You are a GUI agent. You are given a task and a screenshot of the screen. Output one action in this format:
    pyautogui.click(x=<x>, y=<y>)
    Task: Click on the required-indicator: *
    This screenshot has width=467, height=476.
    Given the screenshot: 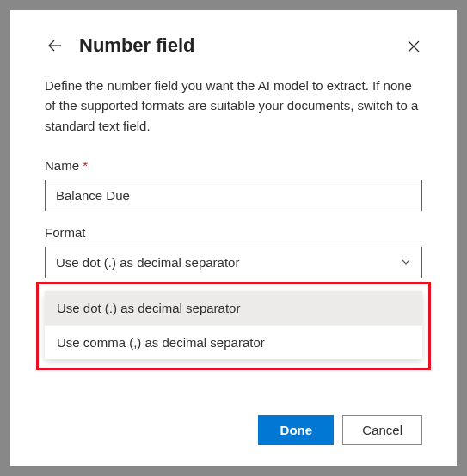 What is the action you would take?
    pyautogui.click(x=85, y=165)
    